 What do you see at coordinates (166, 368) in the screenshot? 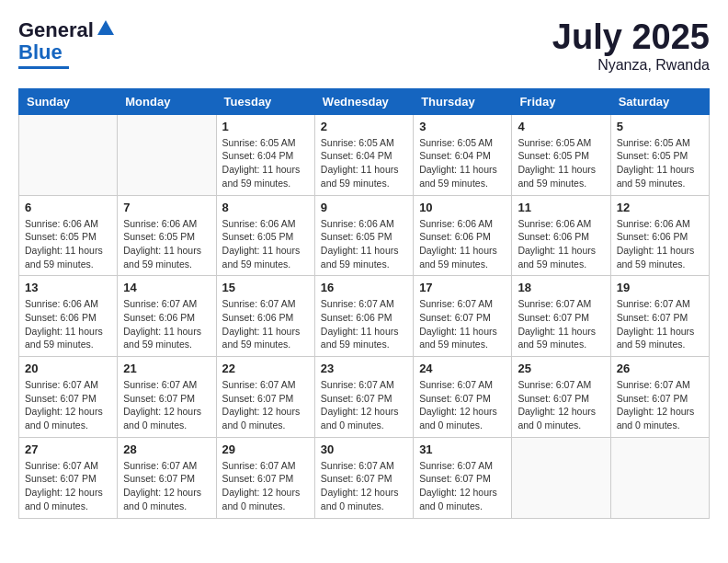
I see `day-number: 21` at bounding box center [166, 368].